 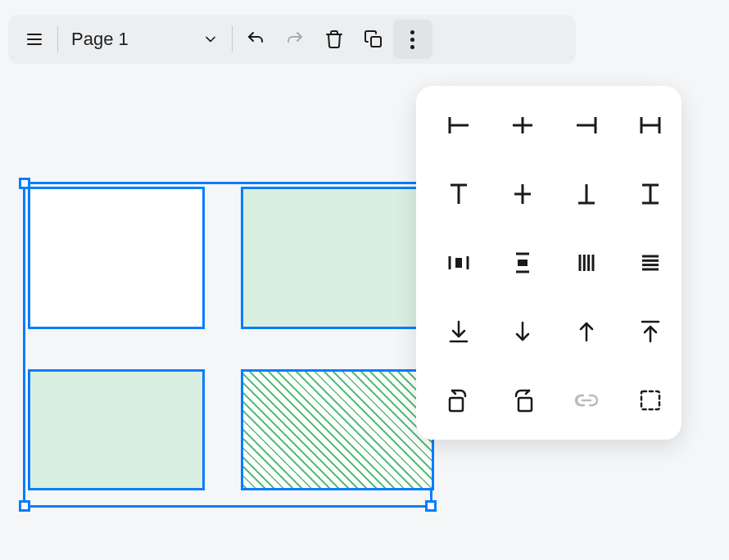 What do you see at coordinates (523, 332) in the screenshot?
I see `send-backward-button` at bounding box center [523, 332].